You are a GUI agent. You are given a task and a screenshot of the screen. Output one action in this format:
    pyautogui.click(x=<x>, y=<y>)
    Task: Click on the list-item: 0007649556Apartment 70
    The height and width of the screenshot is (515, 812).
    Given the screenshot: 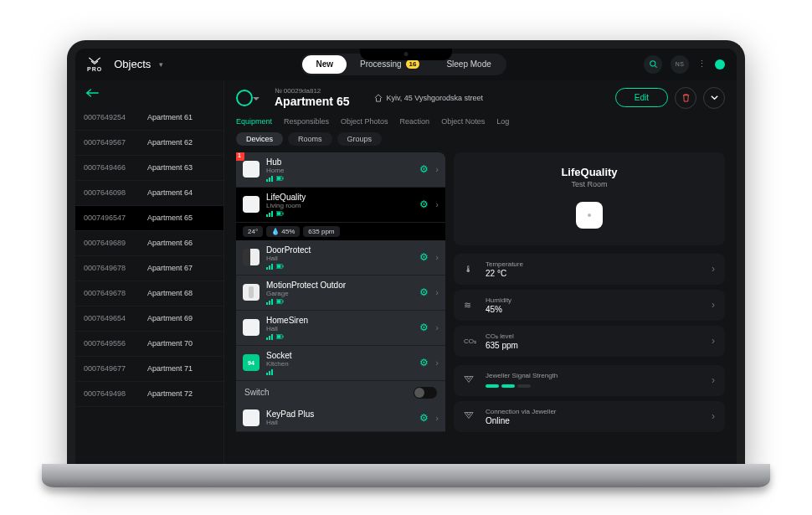 What is the action you would take?
    pyautogui.click(x=149, y=344)
    